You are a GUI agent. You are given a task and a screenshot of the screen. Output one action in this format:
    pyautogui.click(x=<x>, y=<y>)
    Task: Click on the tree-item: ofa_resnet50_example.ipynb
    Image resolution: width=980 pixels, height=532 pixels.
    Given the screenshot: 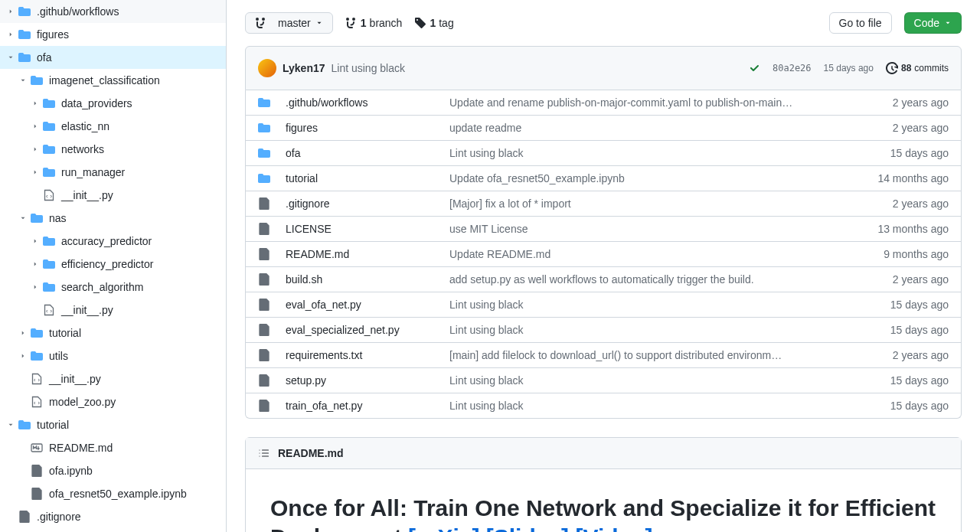 What is the action you would take?
    pyautogui.click(x=113, y=494)
    